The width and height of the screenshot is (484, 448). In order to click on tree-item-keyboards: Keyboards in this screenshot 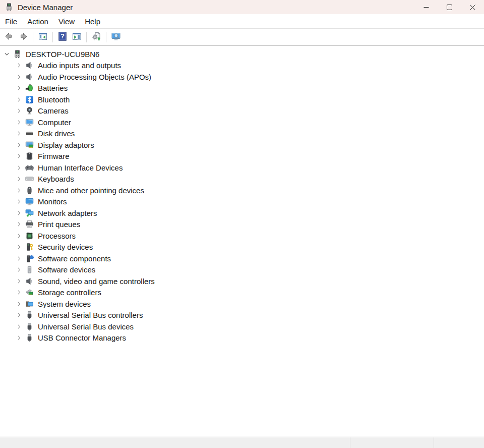, I will do `click(242, 180)`.